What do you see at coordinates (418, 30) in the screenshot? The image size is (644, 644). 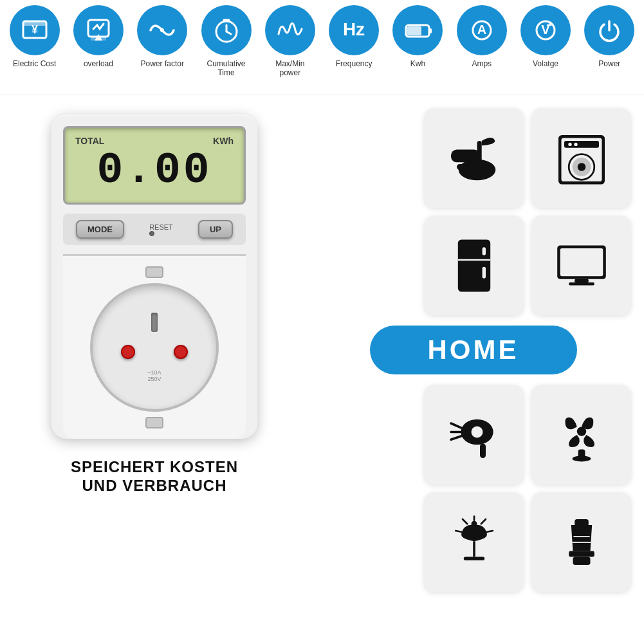 I see `kwh-icon` at bounding box center [418, 30].